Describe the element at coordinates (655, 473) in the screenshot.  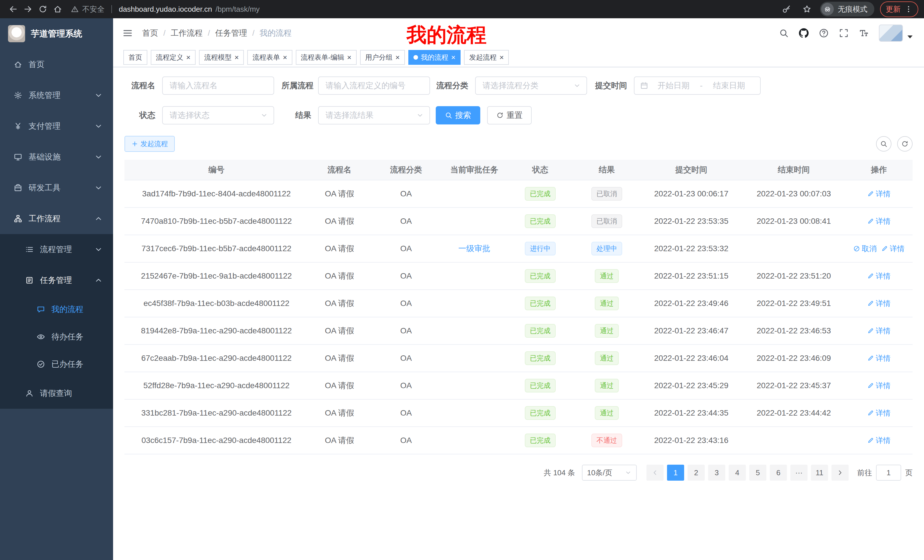
I see `prev-page-button` at that location.